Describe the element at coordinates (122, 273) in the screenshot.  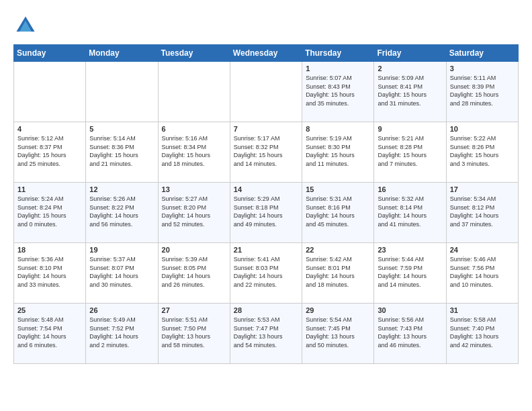
I see `calendar-cell: 19Sunrise: 5:37 AM Sunset: 8:07 PM Dayli…` at that location.